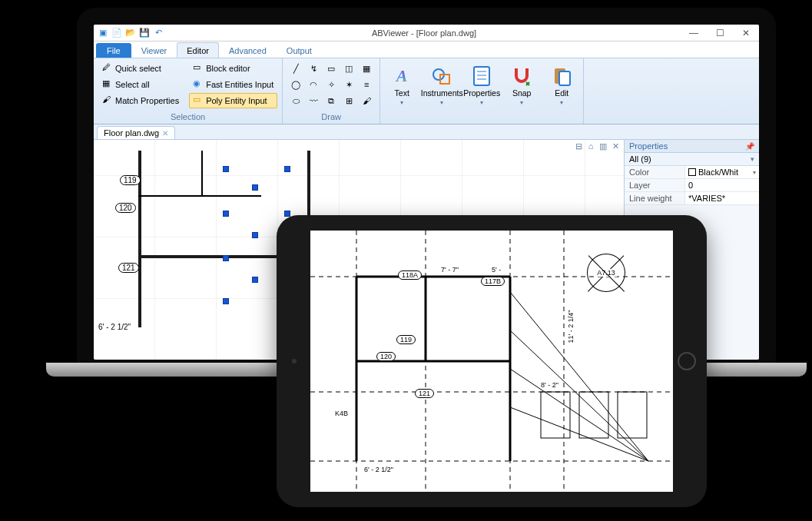 This screenshot has height=521, width=812. Describe the element at coordinates (691, 186) in the screenshot. I see `property-row-layer: Layer 0` at that location.